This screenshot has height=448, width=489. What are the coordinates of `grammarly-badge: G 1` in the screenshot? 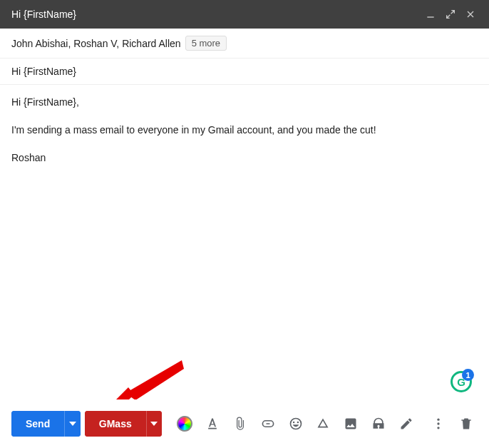 It's located at (461, 382).